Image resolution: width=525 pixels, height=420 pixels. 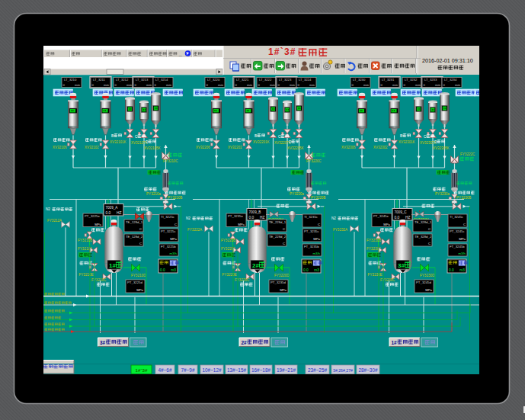 What do you see at coordinates (229, 241) in the screenshot?
I see `svg-text: FY3220B` at bounding box center [229, 241].